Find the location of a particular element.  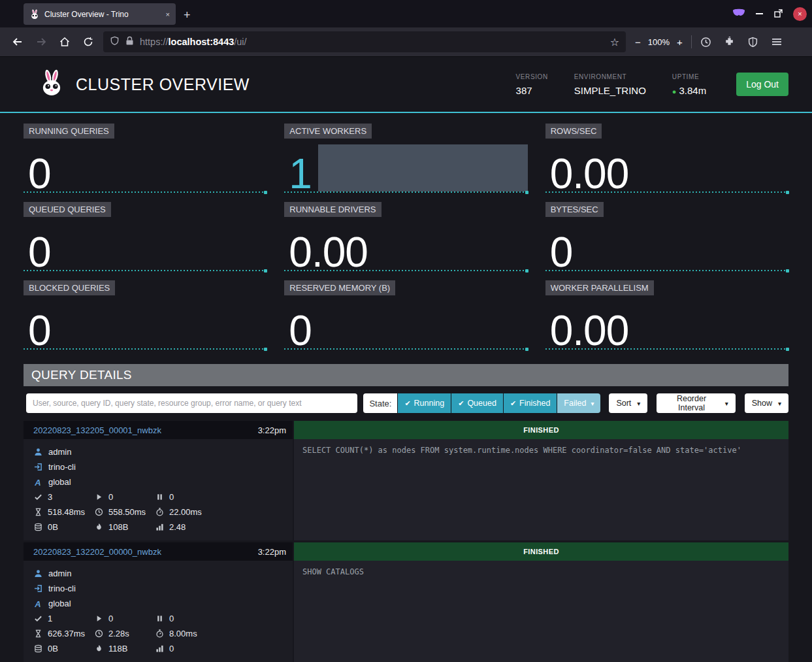

url-host: localhost:8443 is located at coordinates (201, 42).